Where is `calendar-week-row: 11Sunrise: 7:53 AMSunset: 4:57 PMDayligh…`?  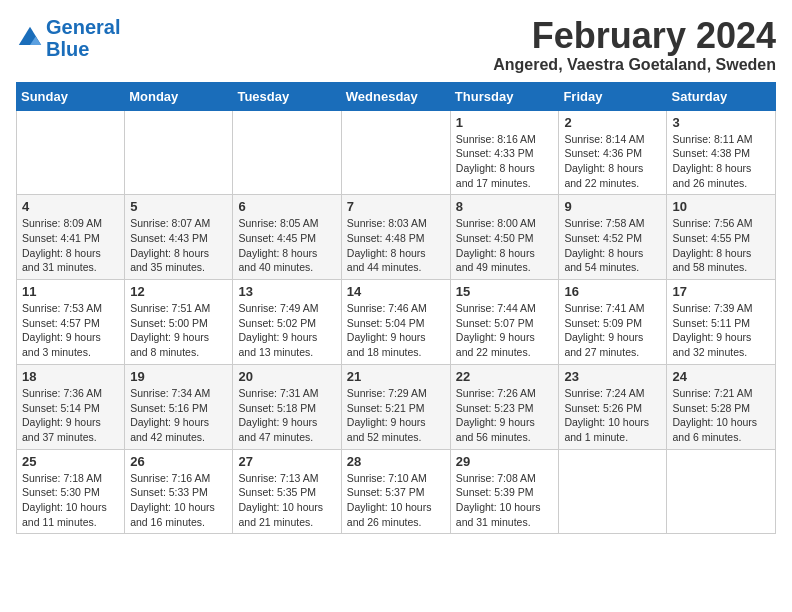
calendar-week-row: 11Sunrise: 7:53 AMSunset: 4:57 PMDayligh… is located at coordinates (396, 322).